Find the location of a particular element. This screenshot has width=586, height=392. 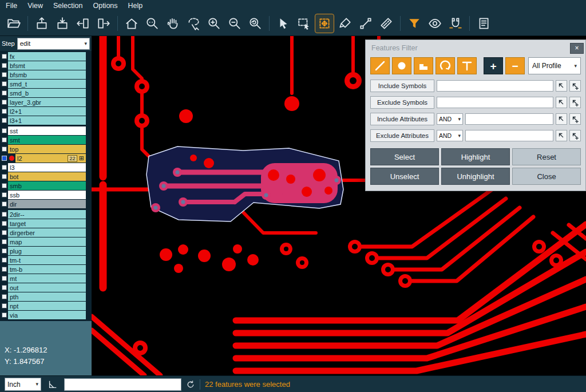

layer-row-top: top is located at coordinates (46, 149).